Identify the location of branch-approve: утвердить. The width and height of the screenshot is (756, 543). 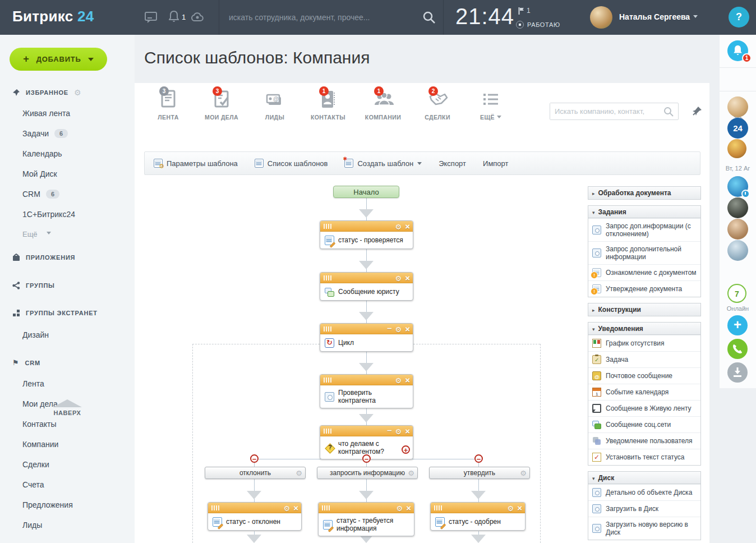
(480, 473).